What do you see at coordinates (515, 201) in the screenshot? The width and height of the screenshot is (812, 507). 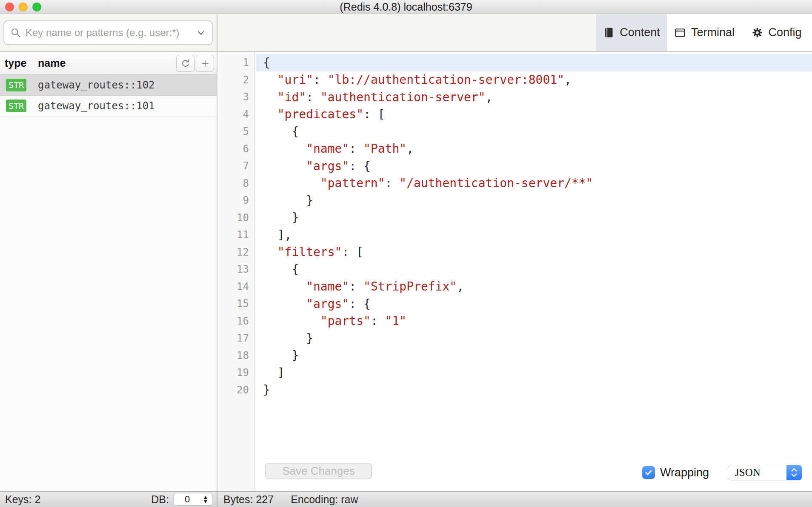 I see `editor-line: 9 }` at bounding box center [515, 201].